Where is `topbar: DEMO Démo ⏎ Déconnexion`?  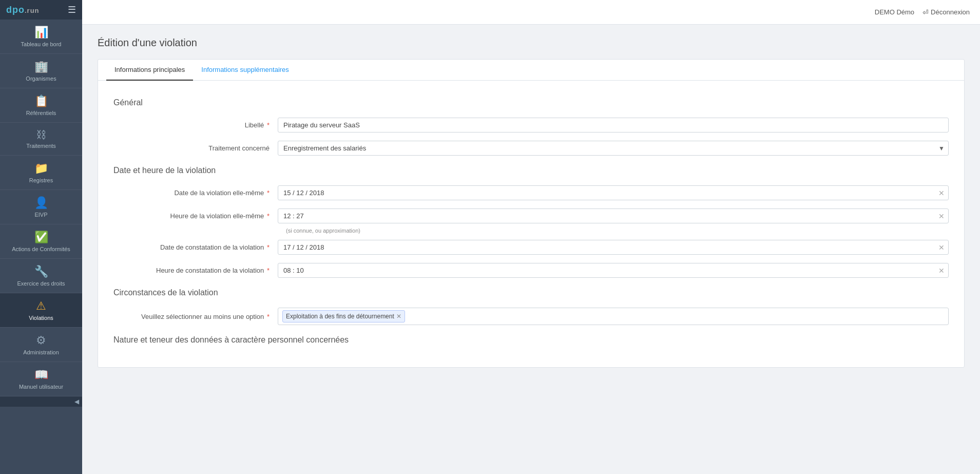 topbar: DEMO Démo ⏎ Déconnexion is located at coordinates (531, 12).